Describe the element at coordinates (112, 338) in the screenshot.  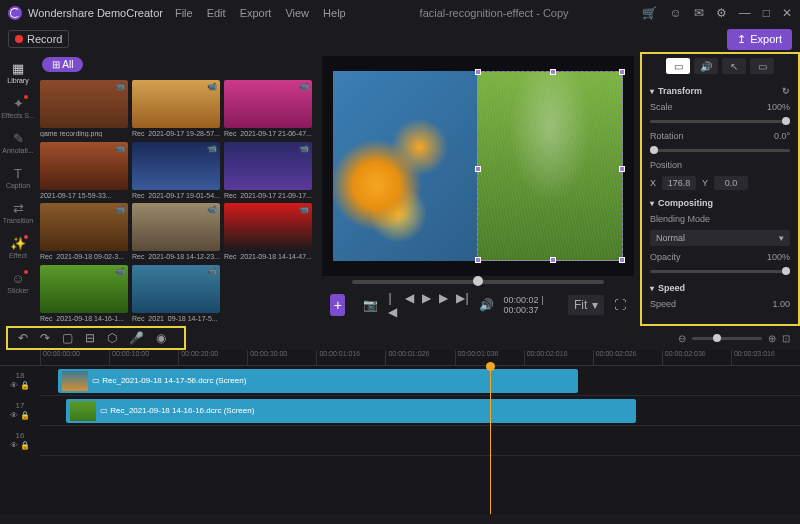
I see `marker-icon: ⬡` at that location.